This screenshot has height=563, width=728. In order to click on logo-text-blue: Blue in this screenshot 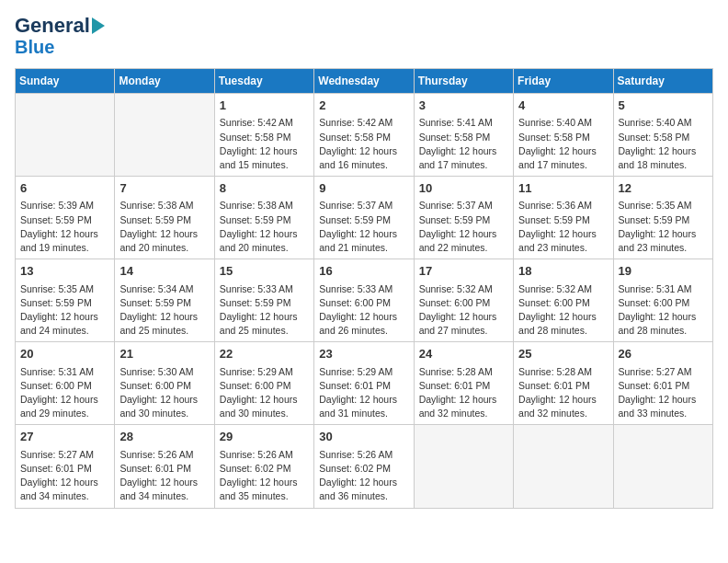, I will do `click(35, 47)`.